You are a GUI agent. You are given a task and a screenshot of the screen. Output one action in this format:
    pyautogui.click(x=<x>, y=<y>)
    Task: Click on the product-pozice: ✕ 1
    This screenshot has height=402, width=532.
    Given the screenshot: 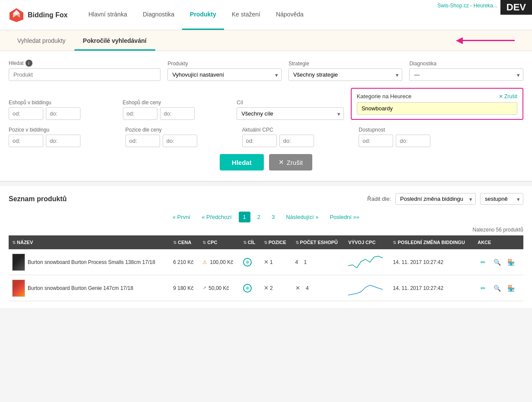 What is the action you would take?
    pyautogui.click(x=276, y=262)
    